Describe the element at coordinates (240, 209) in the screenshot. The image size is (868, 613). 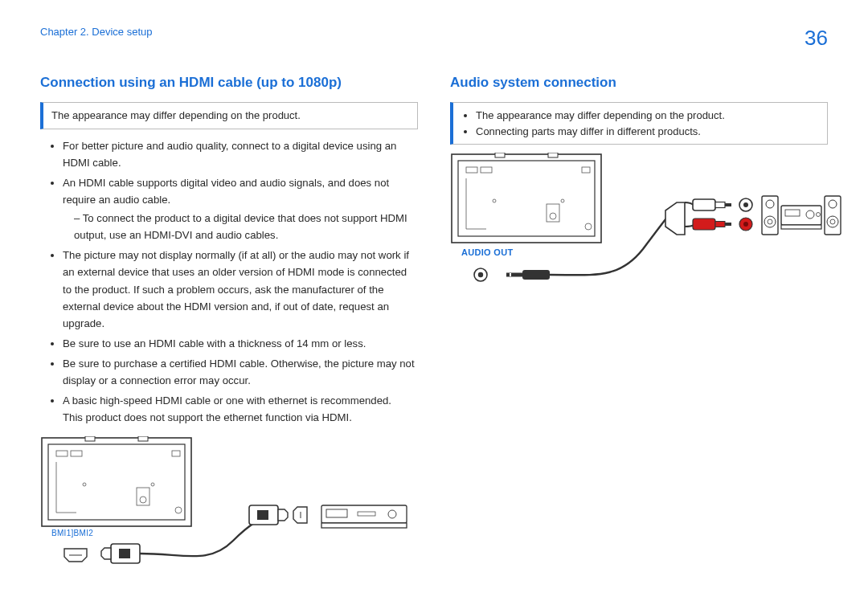
I see `hdmi-bullet-2: An HDMI cable supports digital video and…` at that location.